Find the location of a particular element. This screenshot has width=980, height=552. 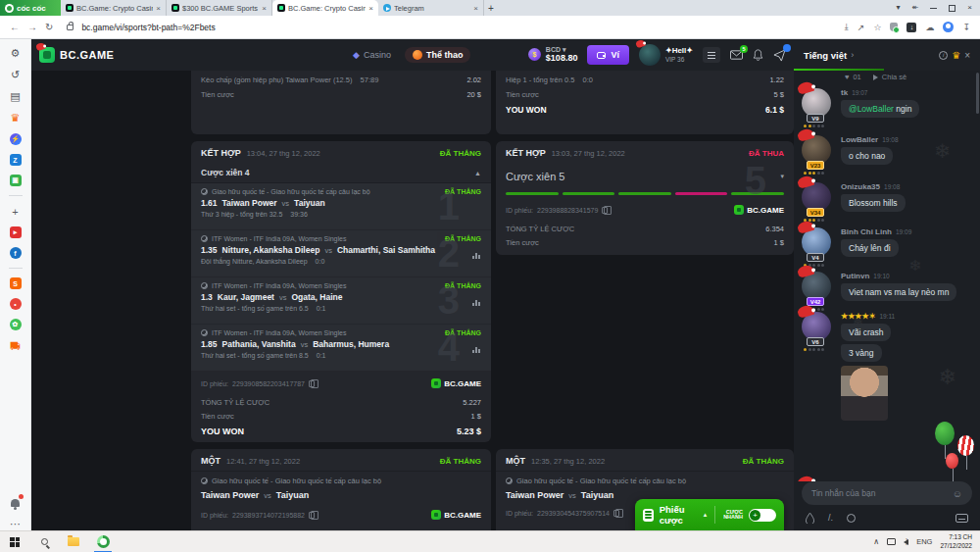

chat-bubble: 3 vàng is located at coordinates (861, 353).